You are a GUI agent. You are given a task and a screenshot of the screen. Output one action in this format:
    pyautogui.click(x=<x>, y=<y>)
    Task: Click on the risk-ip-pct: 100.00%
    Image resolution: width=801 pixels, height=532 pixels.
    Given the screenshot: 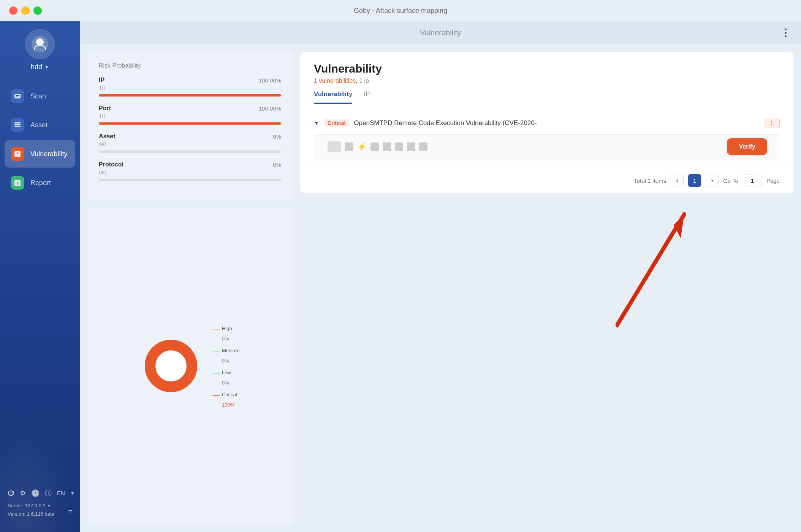 What is the action you would take?
    pyautogui.click(x=270, y=81)
    